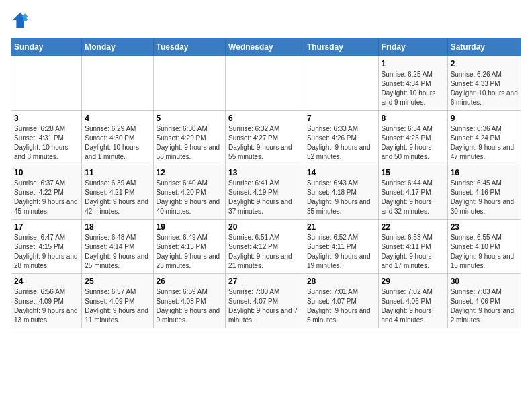  I want to click on calendar-cell: 16Sunrise: 6:45 AM Sunset: 4:16 PM Dayli…, so click(484, 192).